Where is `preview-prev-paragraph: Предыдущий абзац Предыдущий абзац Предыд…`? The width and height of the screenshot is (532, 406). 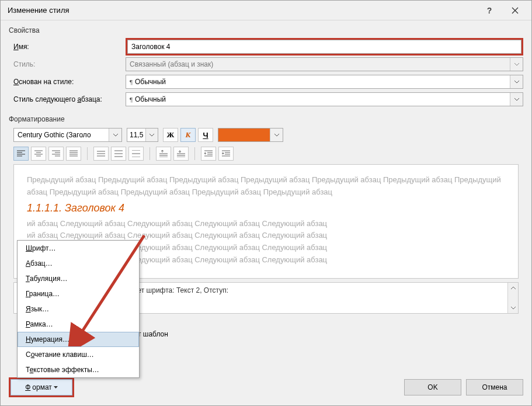 preview-prev-paragraph: Предыдущий абзац Предыдущий абзац Предыд… is located at coordinates (266, 186).